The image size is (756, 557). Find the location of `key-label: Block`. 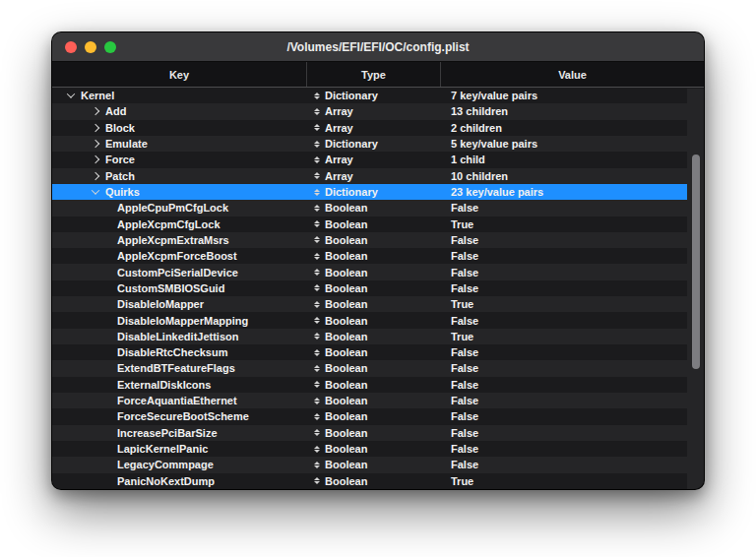

key-label: Block is located at coordinates (120, 128).